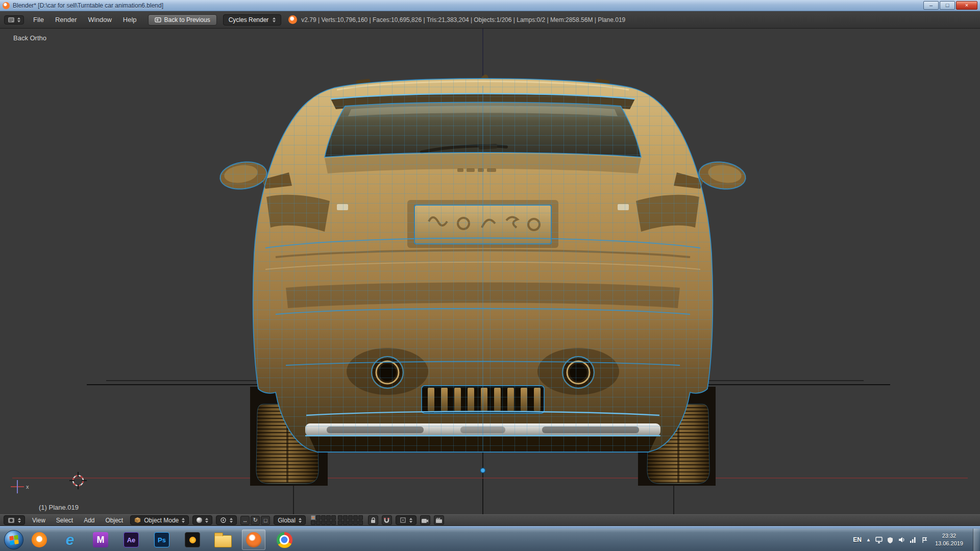 The height and width of the screenshot is (551, 980). Describe the element at coordinates (373, 520) in the screenshot. I see `lock-to-scene-button` at that location.